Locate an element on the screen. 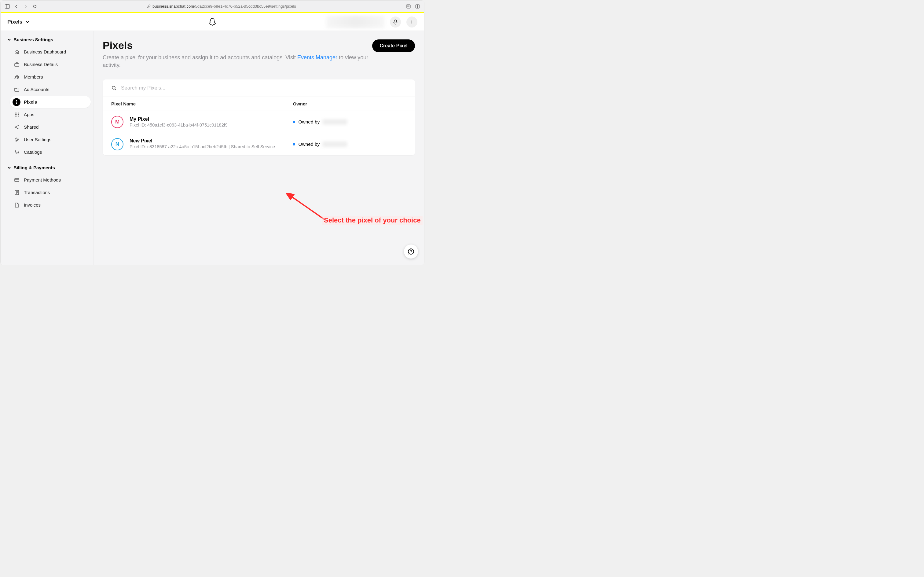 This screenshot has height=577, width=924. reader-icon is located at coordinates (408, 6).